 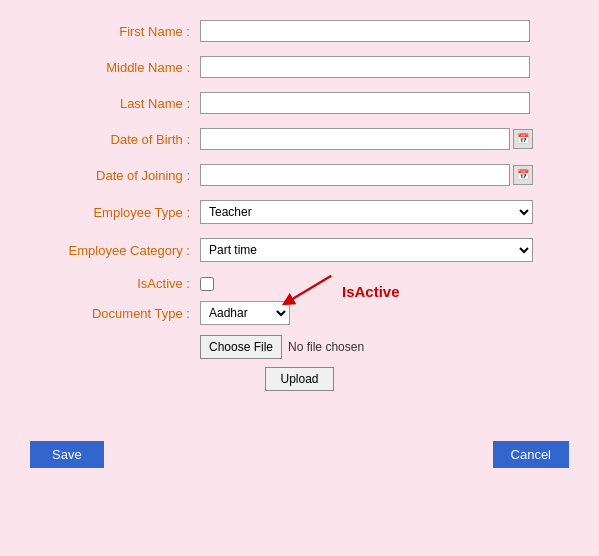 I want to click on no-file-text: No file chosen, so click(x=326, y=347).